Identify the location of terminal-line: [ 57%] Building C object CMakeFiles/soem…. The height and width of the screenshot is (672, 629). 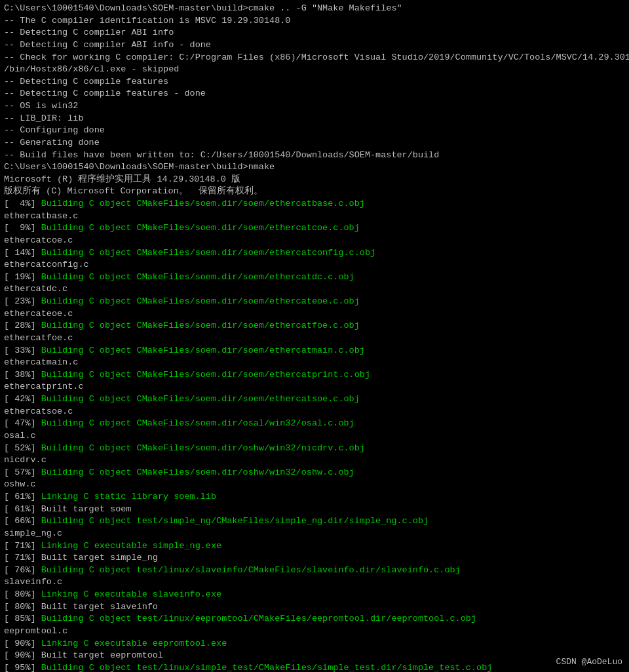
(314, 473).